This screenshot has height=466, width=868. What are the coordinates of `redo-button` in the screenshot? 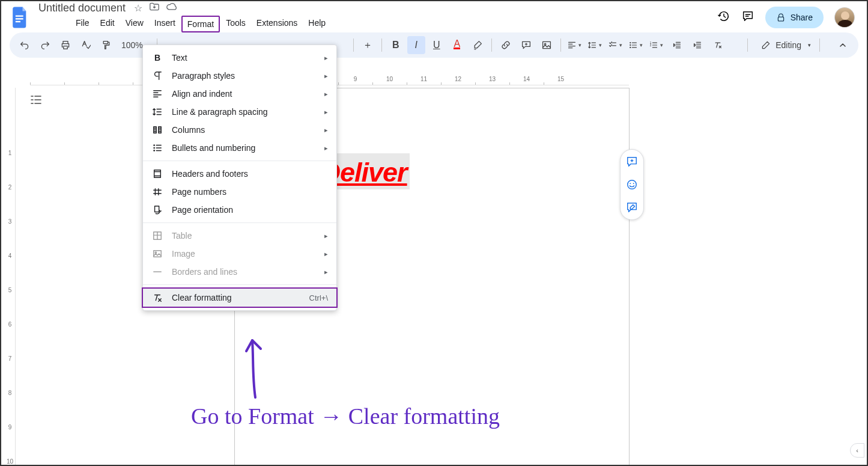 It's located at (45, 45).